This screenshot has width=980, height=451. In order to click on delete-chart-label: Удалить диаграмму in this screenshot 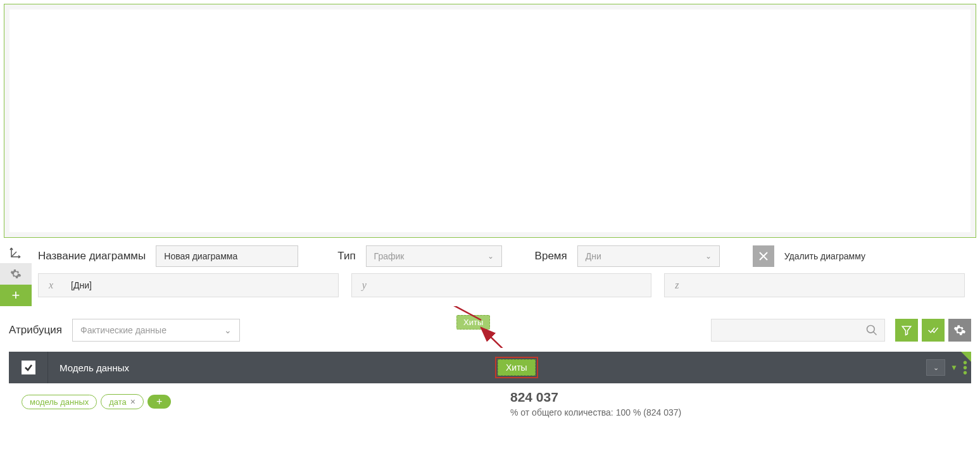, I will do `click(825, 256)`.